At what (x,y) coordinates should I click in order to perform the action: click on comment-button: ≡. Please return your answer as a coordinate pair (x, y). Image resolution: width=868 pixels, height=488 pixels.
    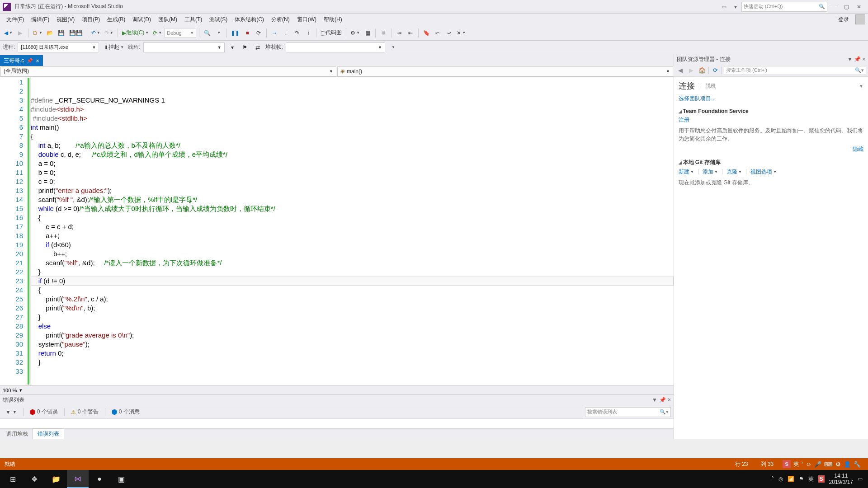
    Looking at the image, I should click on (383, 33).